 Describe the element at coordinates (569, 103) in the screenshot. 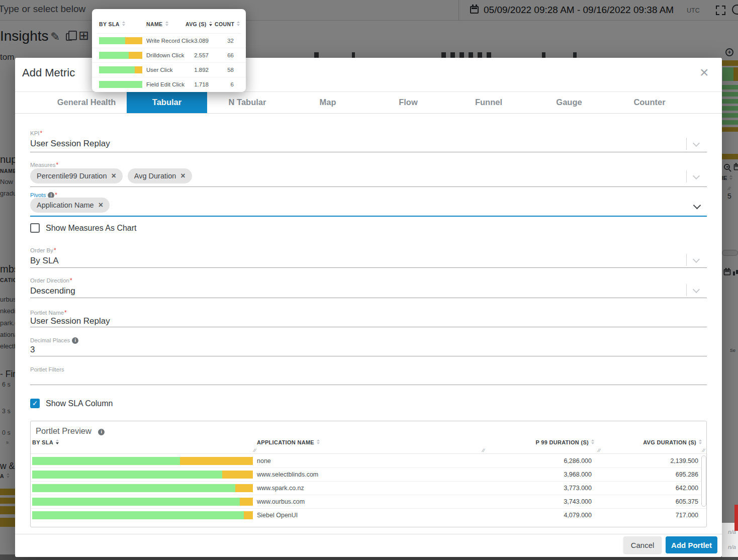

I see `tab-gauge: Gauge` at that location.